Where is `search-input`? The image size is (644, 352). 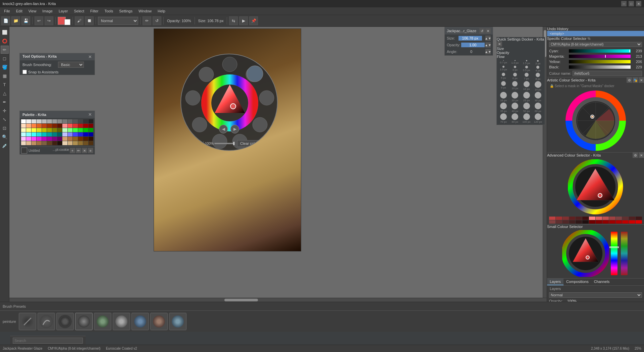
search-input is located at coordinates (48, 341).